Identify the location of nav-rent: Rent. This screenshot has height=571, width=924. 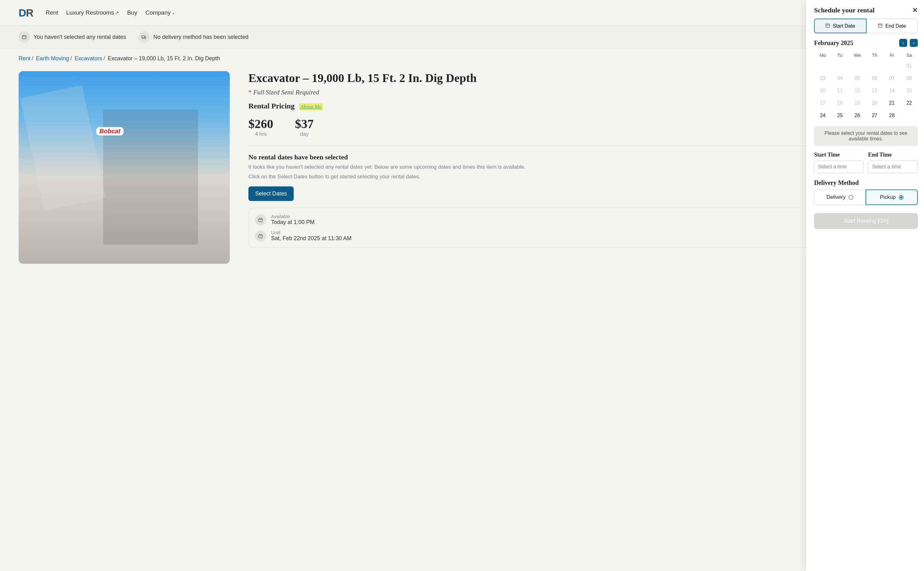
(52, 13).